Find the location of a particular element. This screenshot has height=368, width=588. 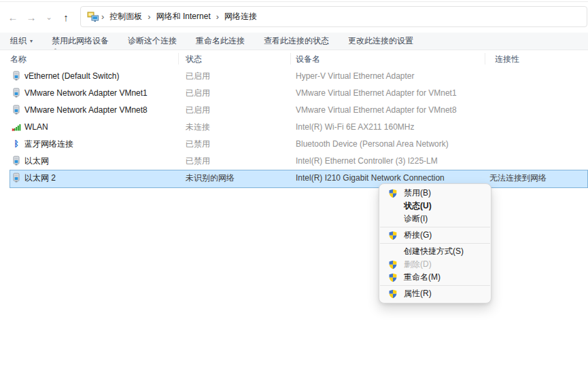

toolbar-item-label: 重命名此连接 is located at coordinates (220, 41).